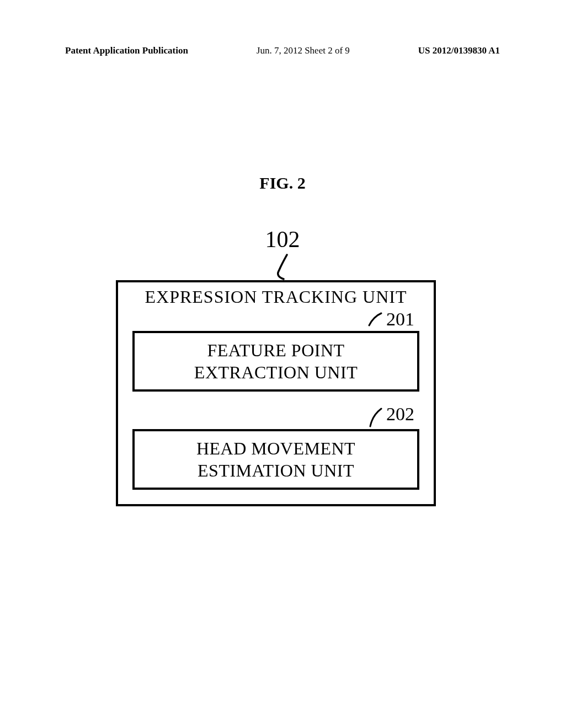 Image resolution: width=565 pixels, height=728 pixels. Describe the element at coordinates (127, 51) in the screenshot. I see `header-publication-type: Patent Application Publication` at that location.